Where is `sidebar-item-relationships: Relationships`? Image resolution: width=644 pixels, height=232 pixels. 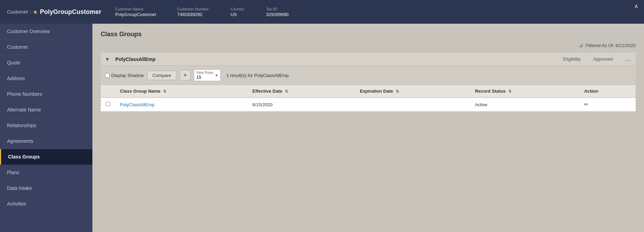 sidebar-item-relationships: Relationships is located at coordinates (46, 125).